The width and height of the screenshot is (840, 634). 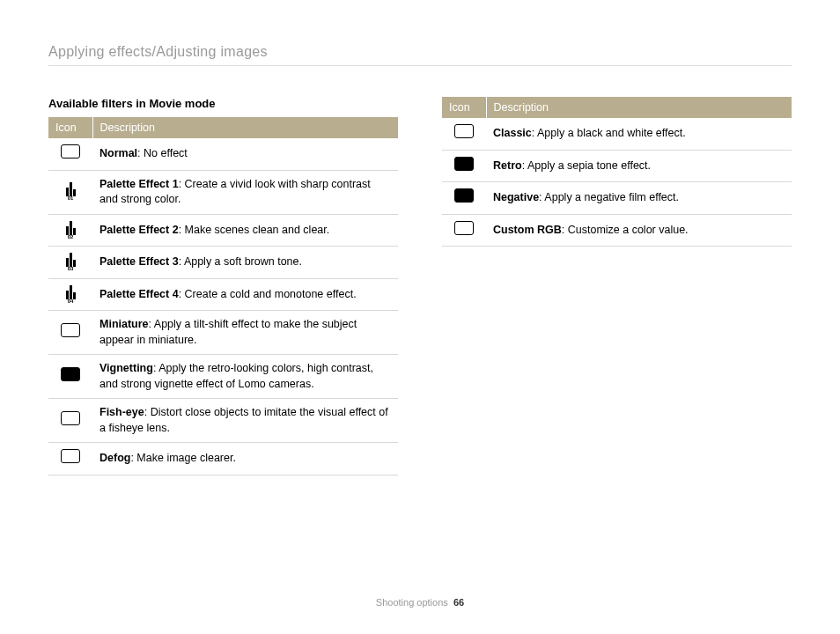 I want to click on vignetting-icon, so click(x=70, y=374).